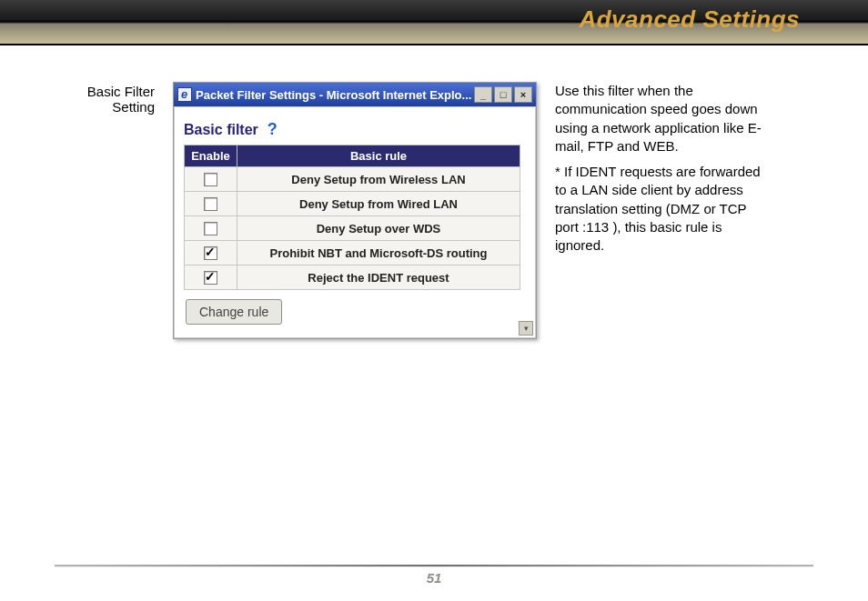 The height and width of the screenshot is (601, 868). I want to click on filter-section-title: Basic filter, so click(221, 130).